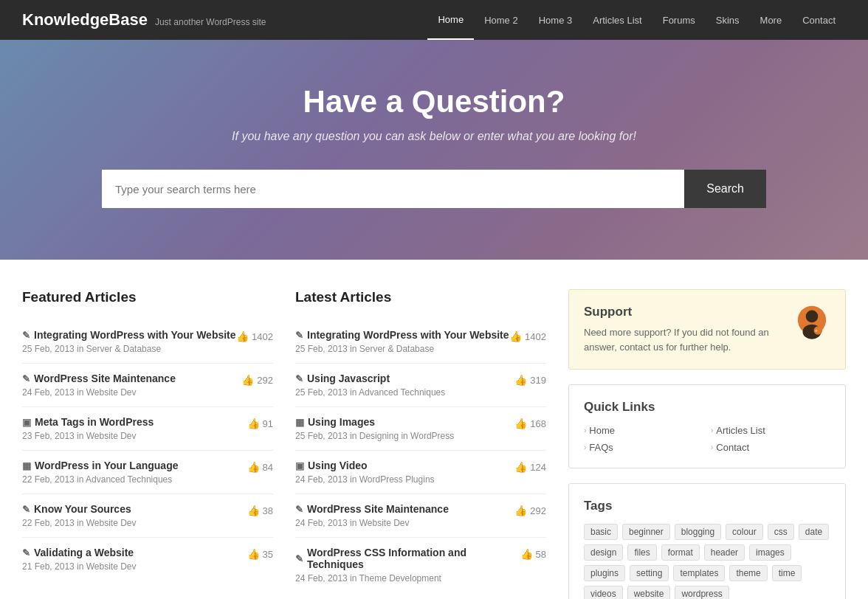 The width and height of the screenshot is (868, 599). I want to click on article-title-link: ✎ Validating a Website, so click(134, 553).